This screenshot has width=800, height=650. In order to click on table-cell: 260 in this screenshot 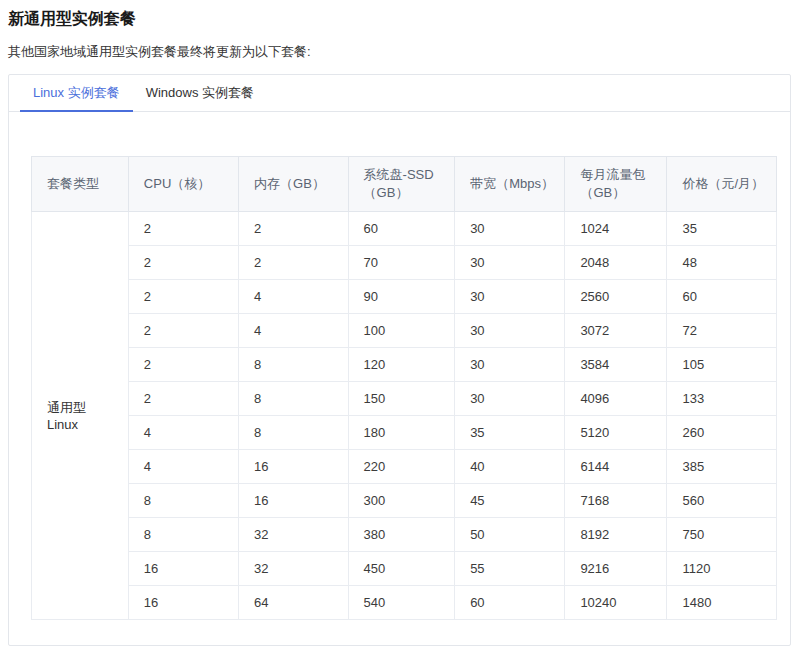, I will do `click(722, 433)`.